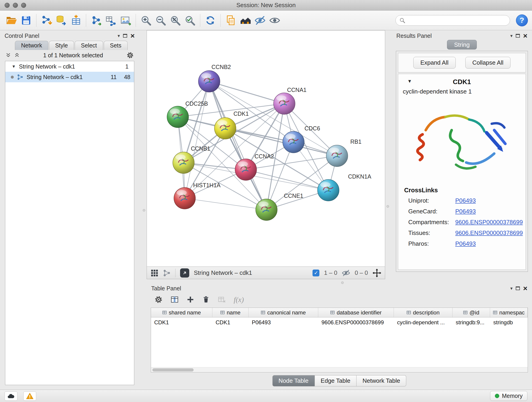 The height and width of the screenshot is (402, 532). What do you see at coordinates (190, 300) in the screenshot?
I see `add-row-plus-icon` at bounding box center [190, 300].